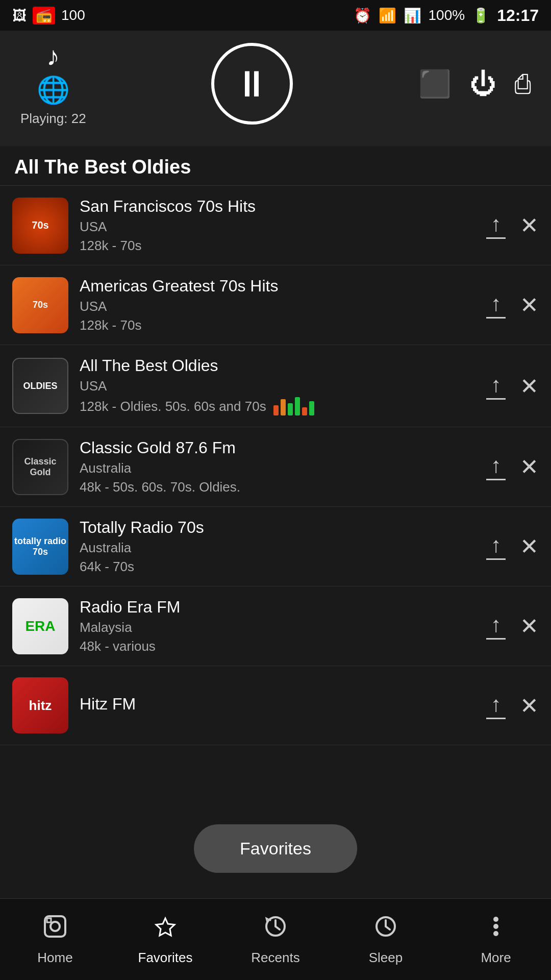  I want to click on radio-info: Totally Radio 70sAustralia64k - 70s, so click(278, 546).